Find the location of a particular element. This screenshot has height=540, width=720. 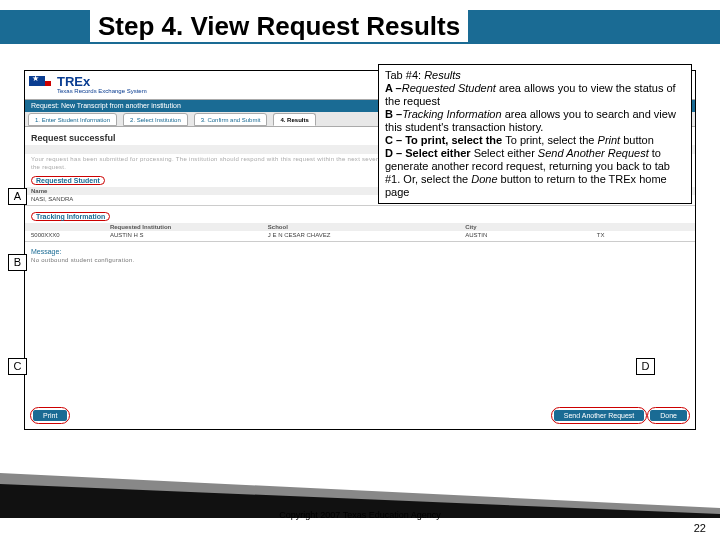

marker-A: A is located at coordinates (18, 196).